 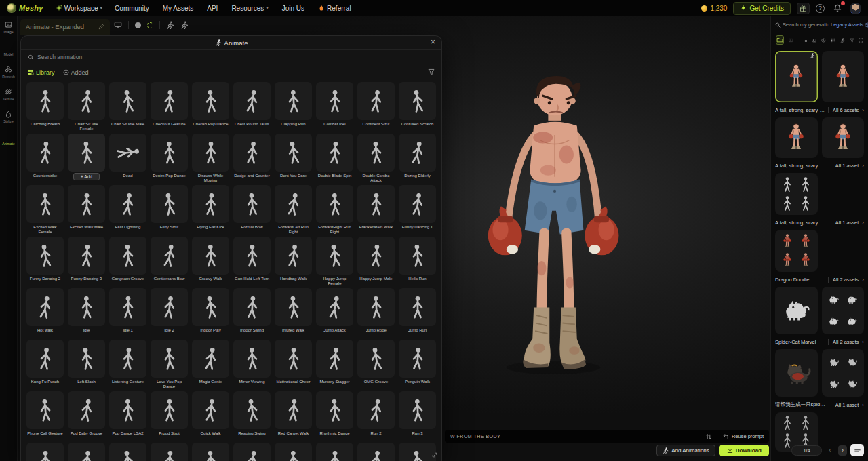 I want to click on tab-library: Library, so click(x=41, y=73).